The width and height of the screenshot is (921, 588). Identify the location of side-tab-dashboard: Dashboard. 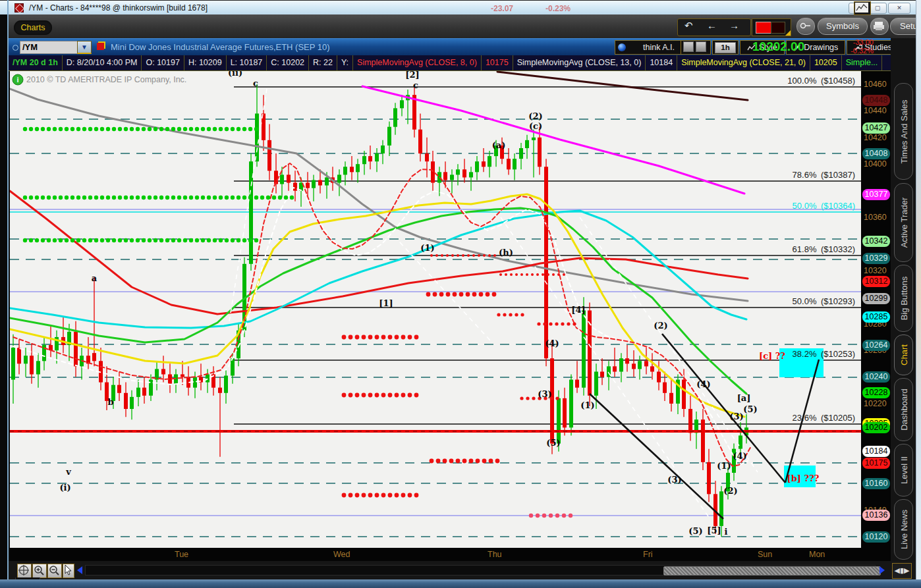
(904, 410).